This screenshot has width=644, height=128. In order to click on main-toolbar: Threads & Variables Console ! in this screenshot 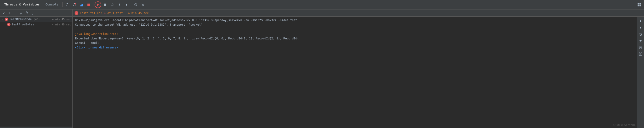, I will do `click(322, 5)`.